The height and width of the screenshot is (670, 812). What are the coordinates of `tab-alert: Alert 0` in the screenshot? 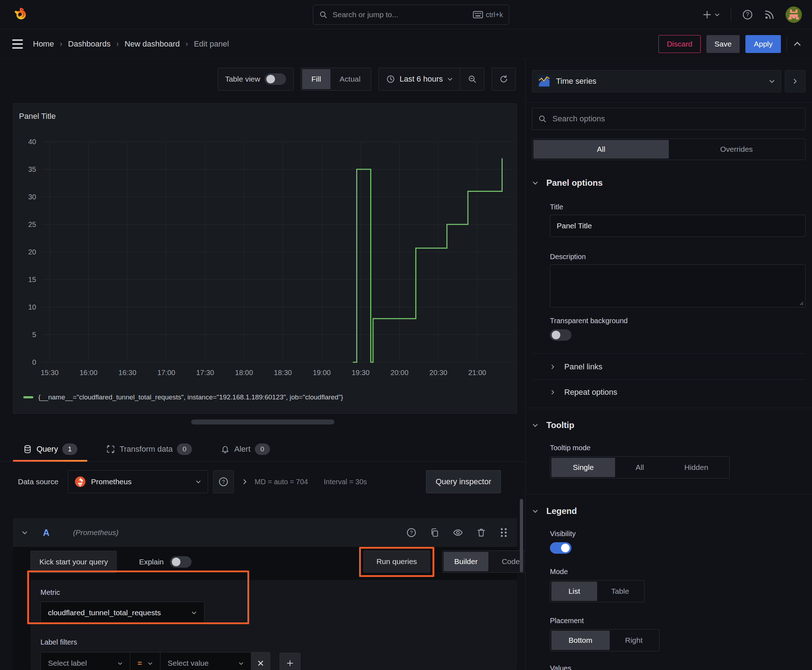 It's located at (245, 449).